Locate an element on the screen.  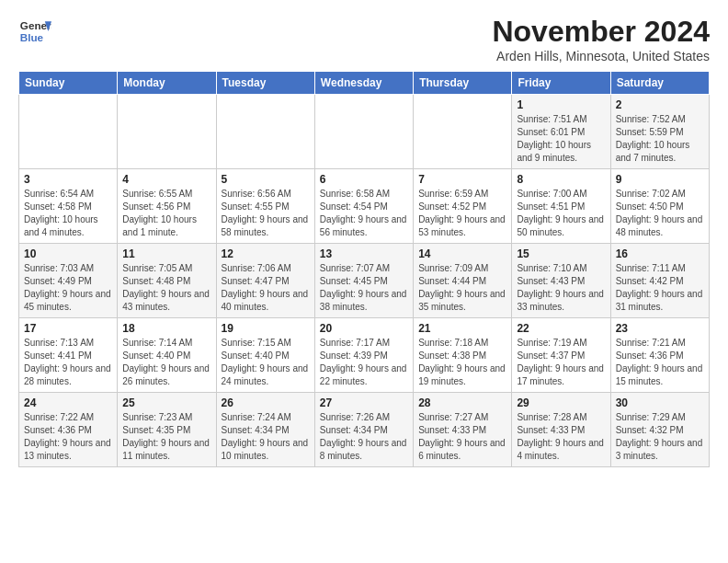
header-tuesday: Tuesday is located at coordinates (265, 83).